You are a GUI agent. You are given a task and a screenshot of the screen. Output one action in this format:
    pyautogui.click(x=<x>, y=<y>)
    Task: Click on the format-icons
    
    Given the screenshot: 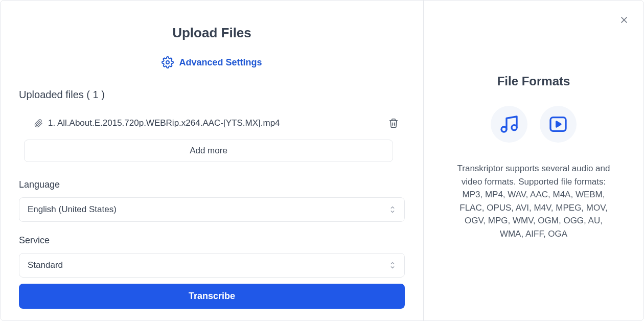 What is the action you would take?
    pyautogui.click(x=534, y=124)
    